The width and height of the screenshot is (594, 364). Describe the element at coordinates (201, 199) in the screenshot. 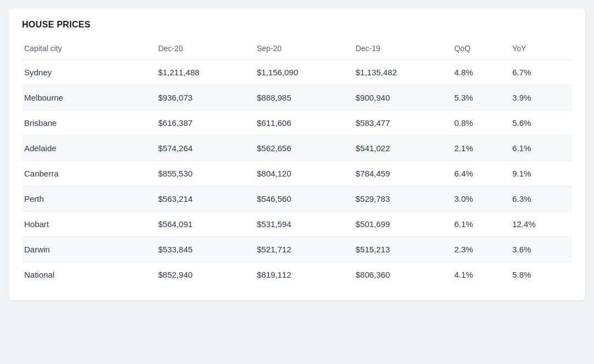

I see `cell-dec20: $563,214` at that location.